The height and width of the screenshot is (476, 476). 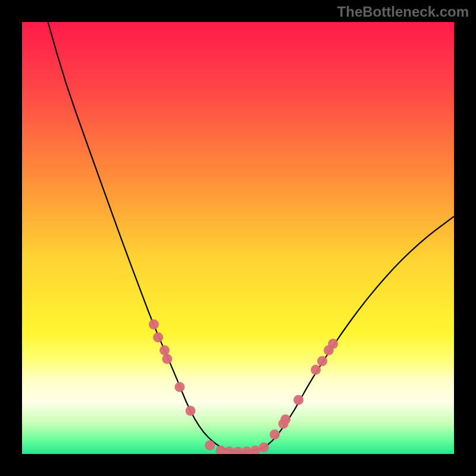 I want to click on watermark-text: TheBottleneck.com, so click(x=403, y=12).